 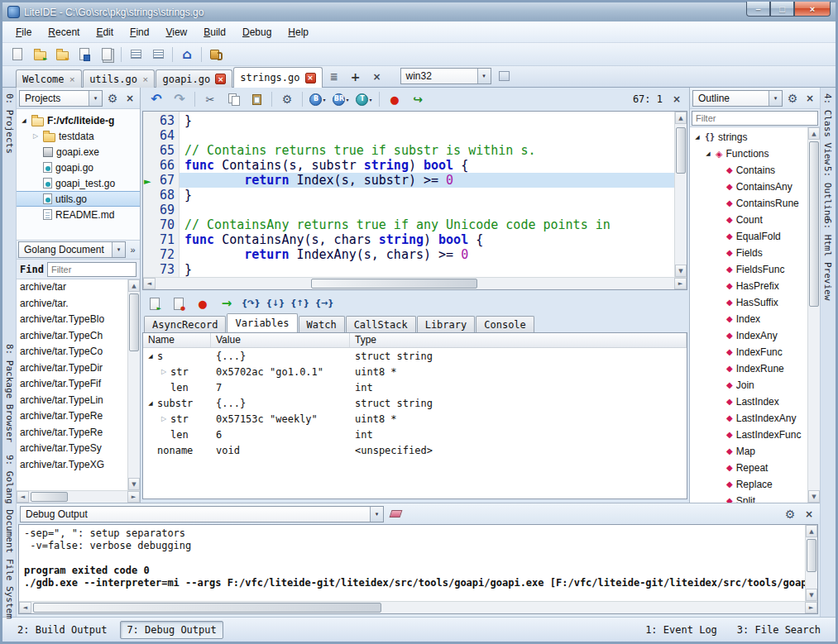 What do you see at coordinates (227, 303) in the screenshot?
I see `show-current-line-button: →` at bounding box center [227, 303].